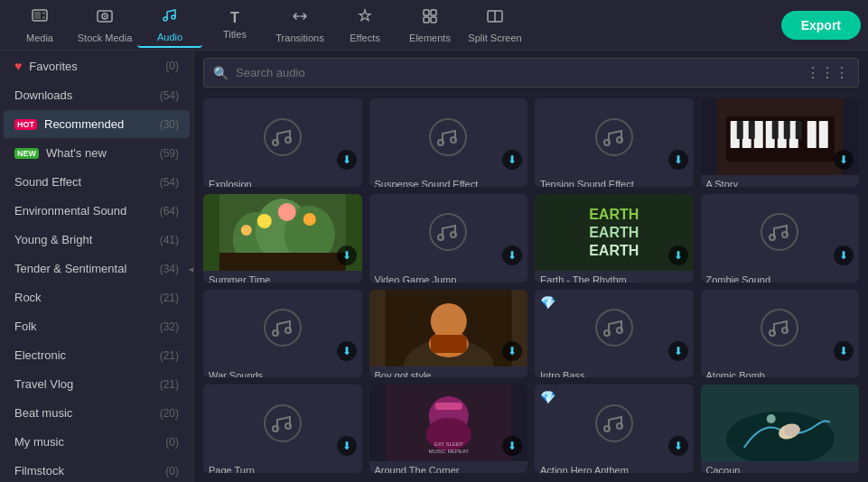 This screenshot has width=868, height=482. I want to click on sidebar-count-my-music: (0), so click(172, 442).